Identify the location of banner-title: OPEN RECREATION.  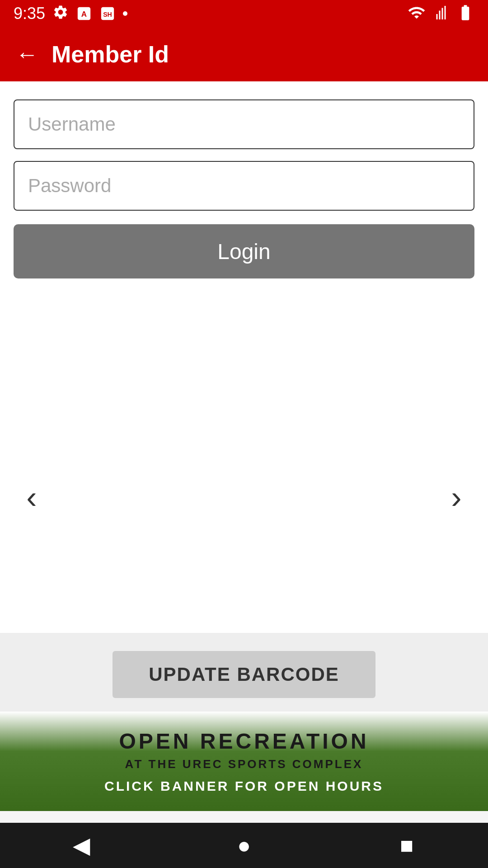
(244, 741).